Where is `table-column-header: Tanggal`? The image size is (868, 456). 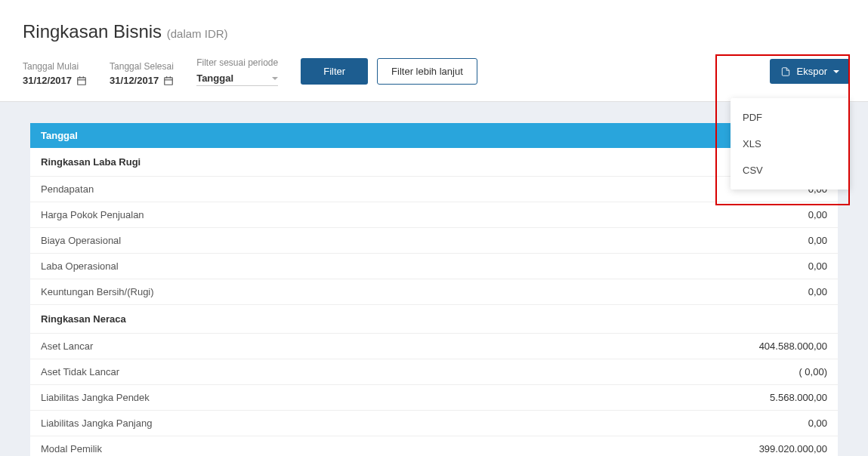
table-column-header: Tanggal is located at coordinates (434, 136).